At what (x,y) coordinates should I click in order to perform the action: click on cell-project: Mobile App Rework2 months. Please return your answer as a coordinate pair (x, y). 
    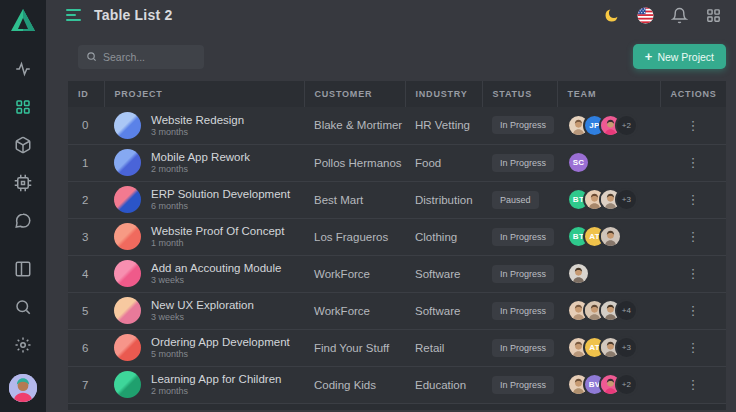
    Looking at the image, I should click on (204, 162).